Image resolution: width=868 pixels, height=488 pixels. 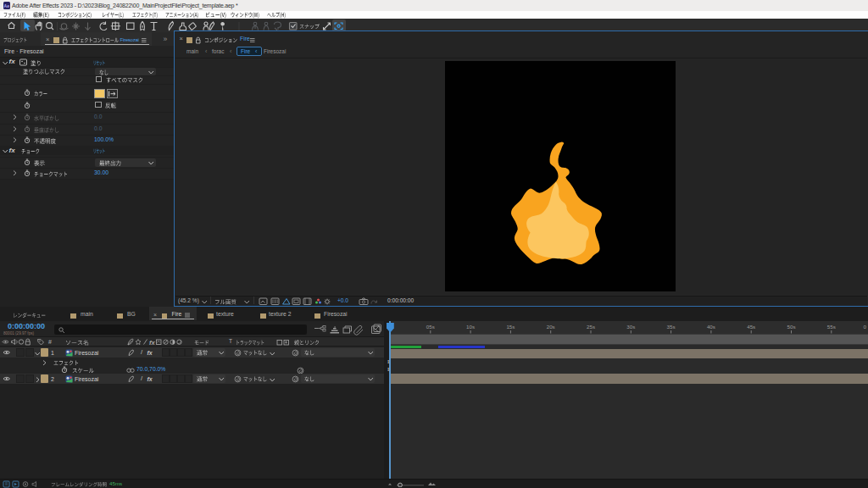 I want to click on svg-text: 20s, so click(x=551, y=327).